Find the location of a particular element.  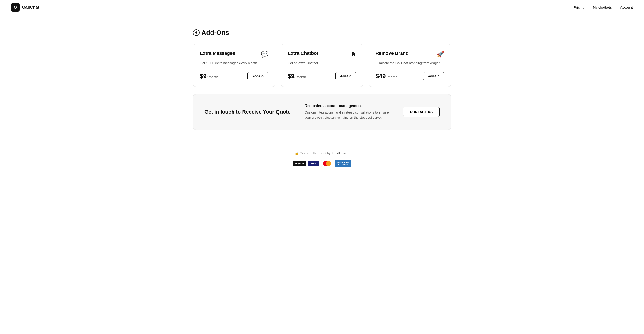

card-desc-1: Get 1,000 extra messages every month. is located at coordinates (234, 63).